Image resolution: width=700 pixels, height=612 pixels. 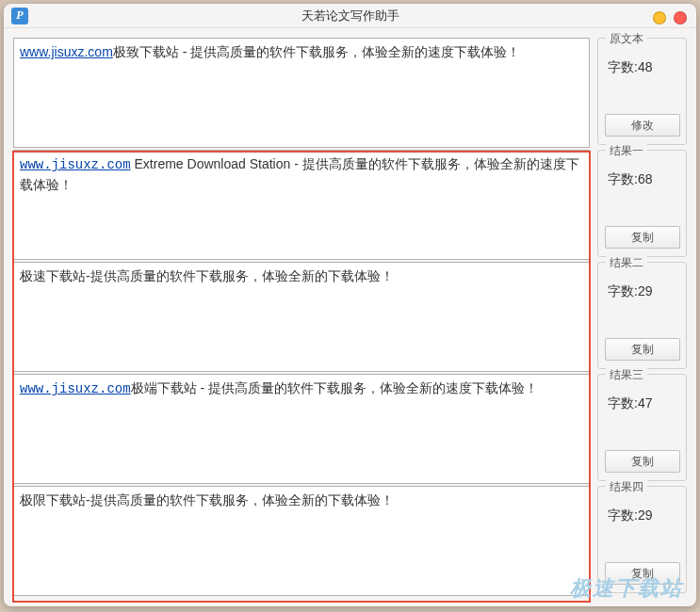 What do you see at coordinates (207, 276) in the screenshot?
I see `textbox-text: 极速下载站-提供高质量的软件下载服务，体验全新的下载体验！` at bounding box center [207, 276].